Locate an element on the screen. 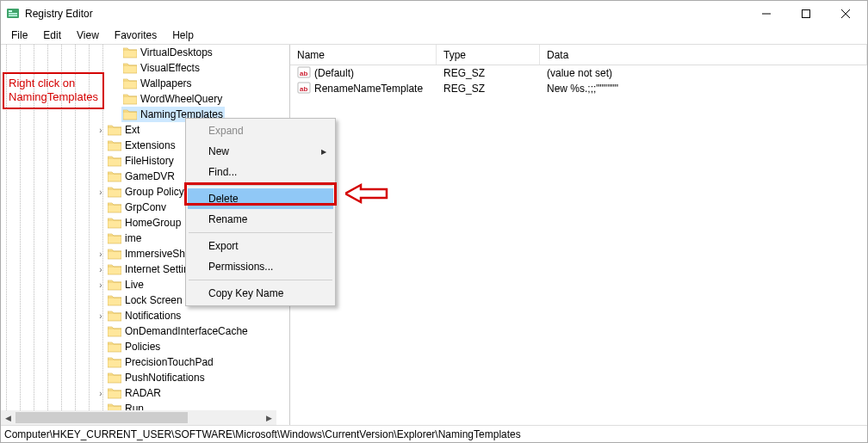  tree-item-label: Wallpapers is located at coordinates (166, 83).